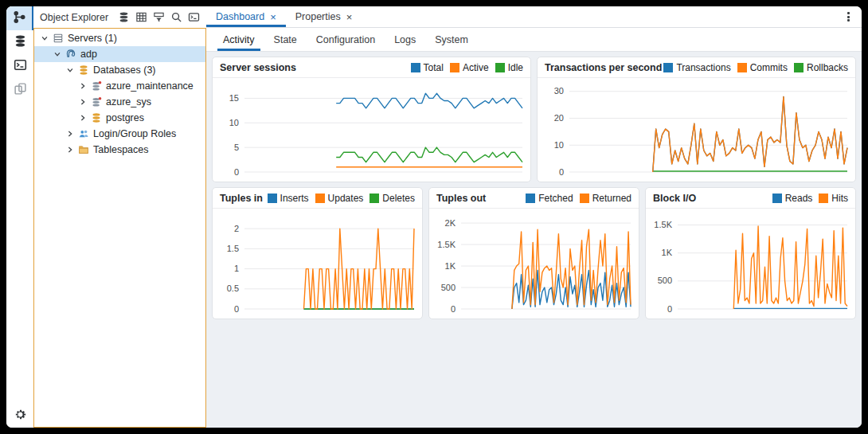 The height and width of the screenshot is (434, 868). What do you see at coordinates (119, 134) in the screenshot?
I see `tree-item-login-group-roles: Login/Group Roles` at bounding box center [119, 134].